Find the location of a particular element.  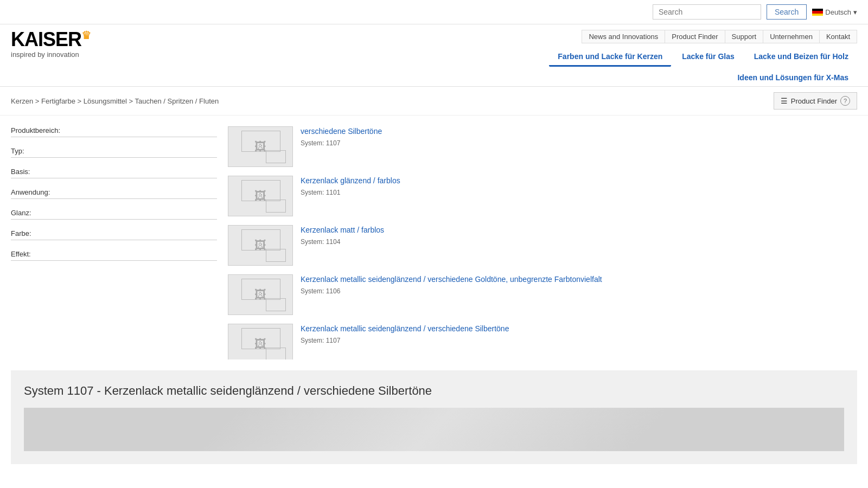

help-icon: ? is located at coordinates (845, 101).